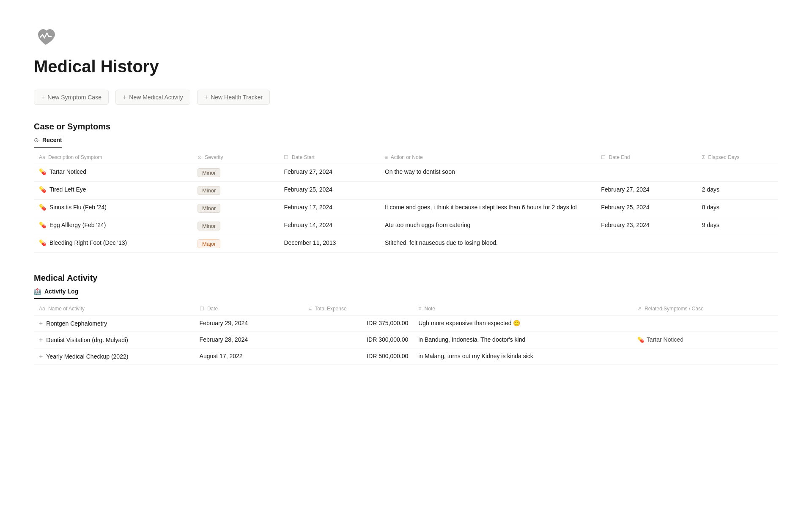 The height and width of the screenshot is (507, 812). What do you see at coordinates (488, 244) in the screenshot?
I see `action-note-cell: Stitched, felt nauseous due to losing bl…` at bounding box center [488, 244].